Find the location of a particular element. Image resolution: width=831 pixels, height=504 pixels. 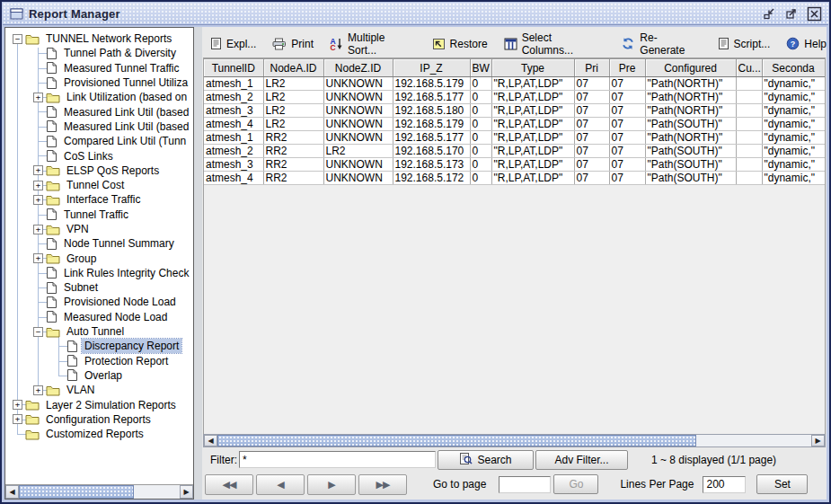

toolbar-button-select-columns: Select Columns... is located at coordinates (555, 44).